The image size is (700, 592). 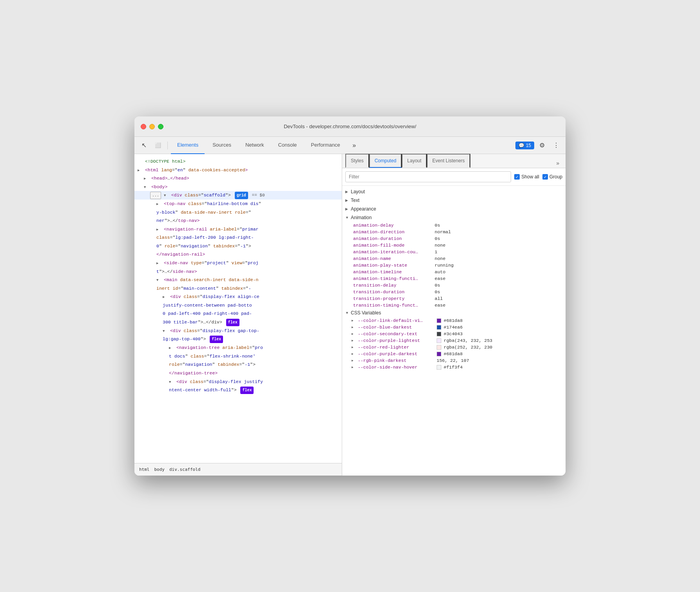 I want to click on chat-count: 15, so click(x=528, y=145).